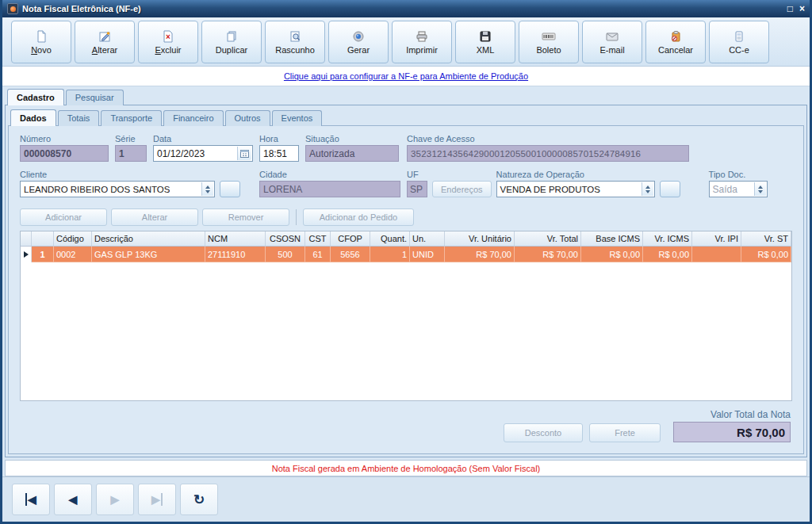  Describe the element at coordinates (417, 174) in the screenshot. I see `uf-label: UF` at that location.